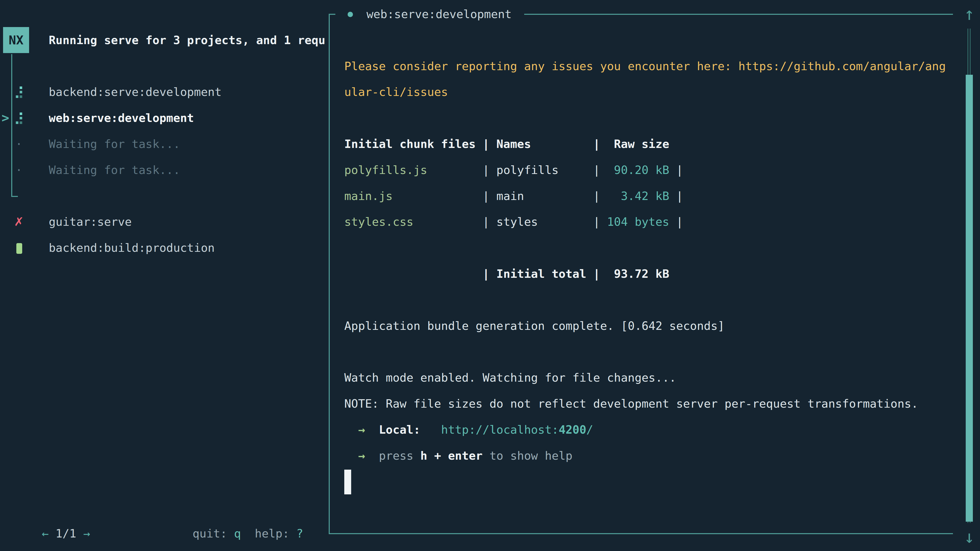  I want to click on terminal-text-segment: NOTE: Raw file sizes do not reflect deve…, so click(632, 404).